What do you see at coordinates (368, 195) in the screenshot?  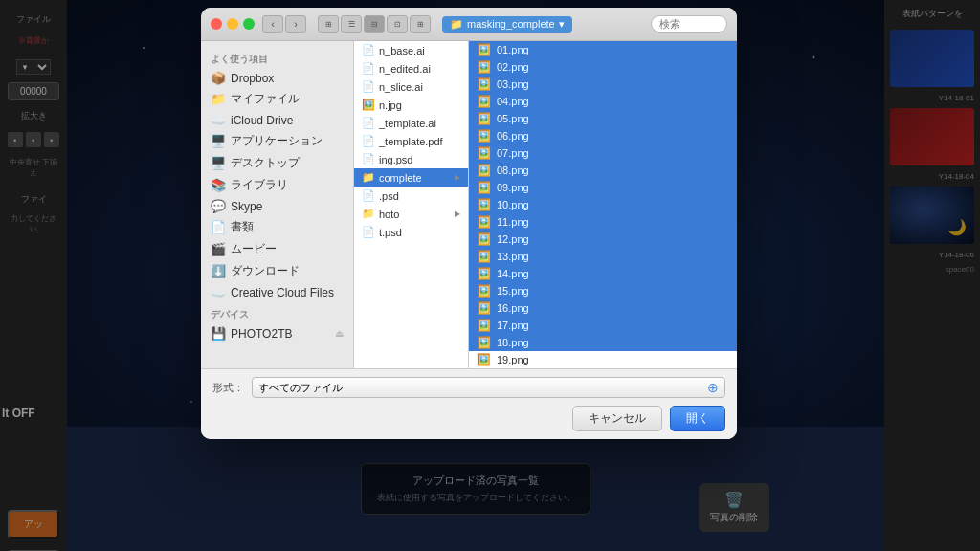 I see `file-icon-8: 📄` at bounding box center [368, 195].